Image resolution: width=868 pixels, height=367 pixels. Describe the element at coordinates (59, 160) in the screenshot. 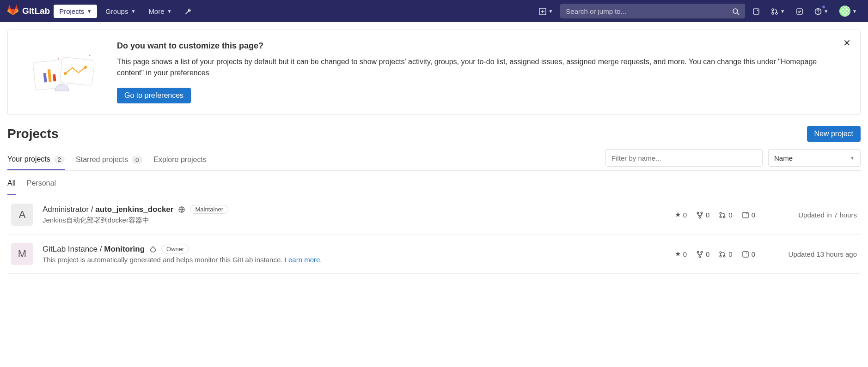

I see `tab-your-projects-count: 2` at that location.